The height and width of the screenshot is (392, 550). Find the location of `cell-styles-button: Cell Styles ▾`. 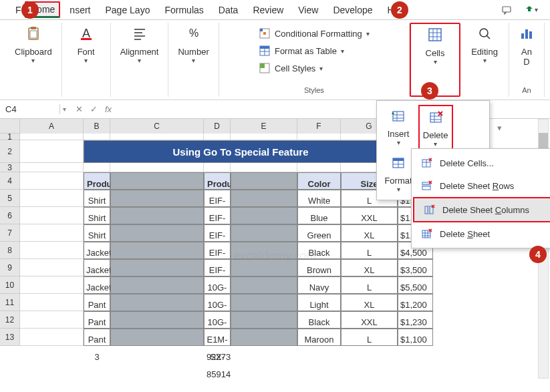

cell-styles-button: Cell Styles ▾ is located at coordinates (314, 68).